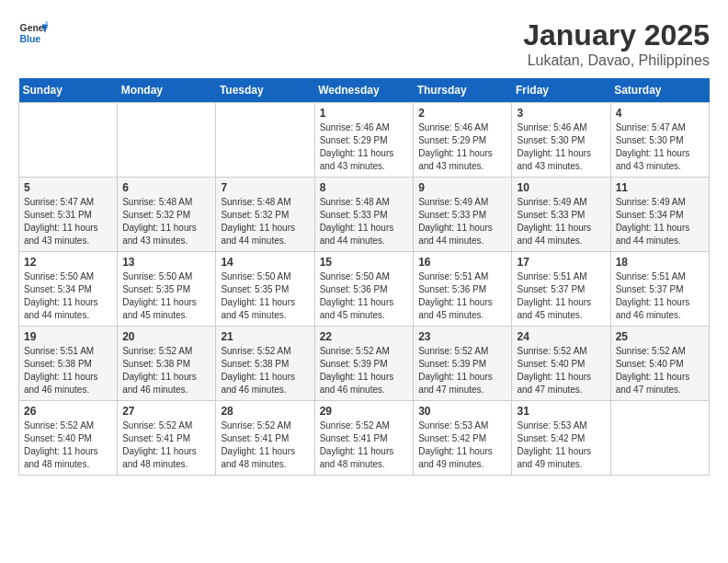 This screenshot has width=728, height=563. What do you see at coordinates (167, 289) in the screenshot?
I see `calendar-cell: 13Sunrise: 5:50 AM Sunset: 5:35 PM Dayli…` at bounding box center [167, 289].